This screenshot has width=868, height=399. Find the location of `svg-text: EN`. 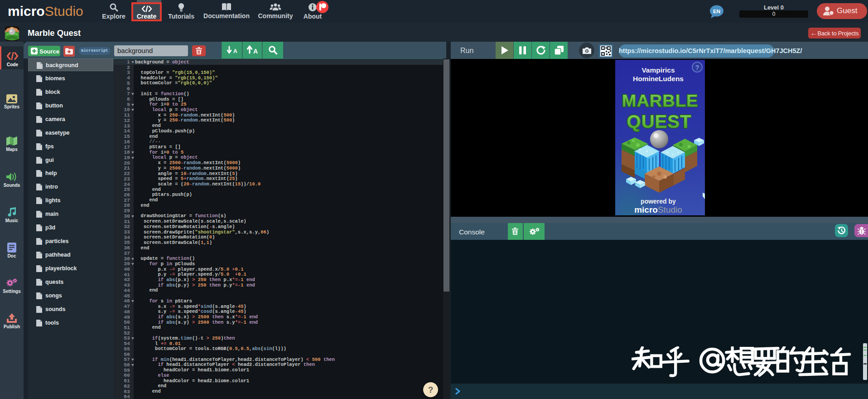

svg-text: EN is located at coordinates (717, 11).